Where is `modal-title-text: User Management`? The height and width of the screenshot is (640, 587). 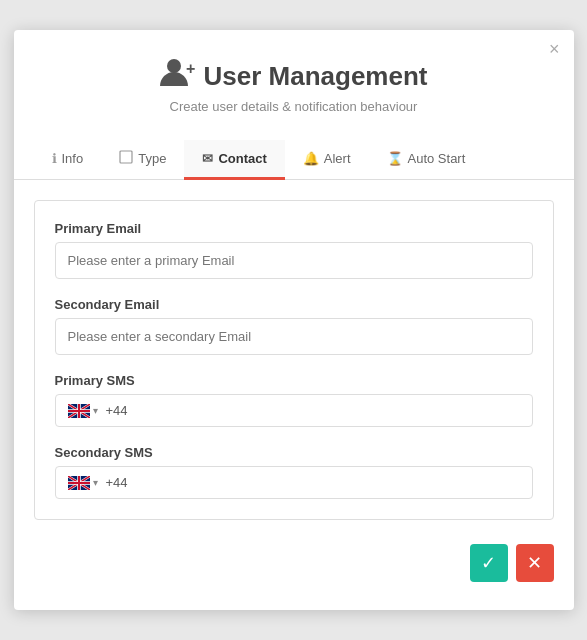
modal-title-text: User Management is located at coordinates (316, 76).